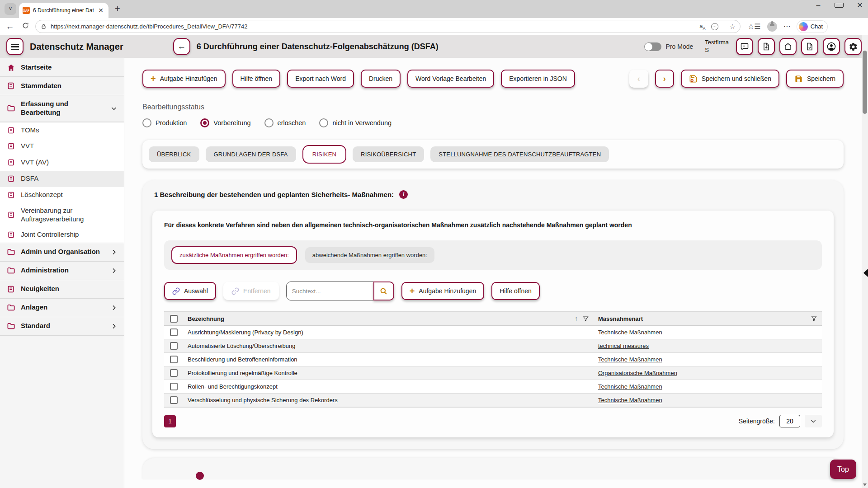 This screenshot has width=868, height=488. Describe the element at coordinates (165, 123) in the screenshot. I see `radio-produktion: Produktion` at that location.